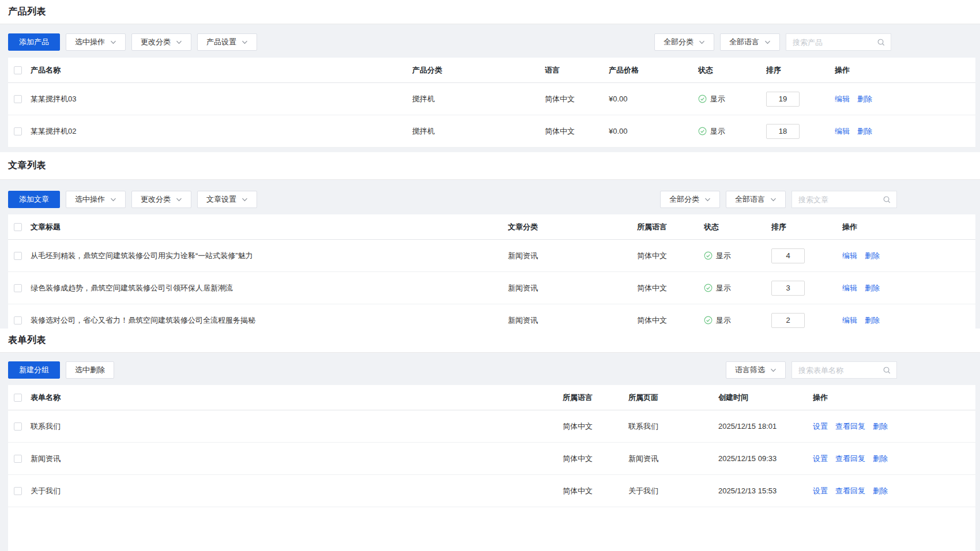 This screenshot has width=980, height=551. Describe the element at coordinates (490, 194) in the screenshot. I see `toolbar: 添加文章选中操作更改分类文章设置全部分类全部语言` at that location.